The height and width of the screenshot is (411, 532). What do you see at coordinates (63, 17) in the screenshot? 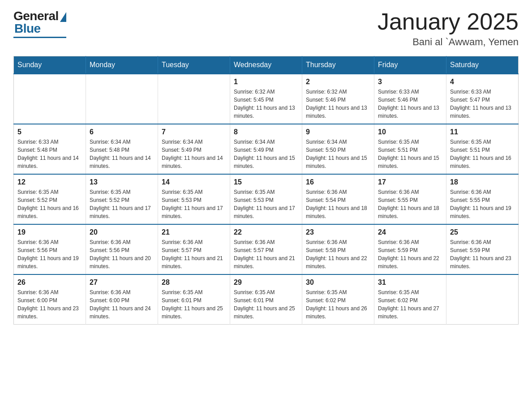
I see `logo-triangle-icon` at bounding box center [63, 17].